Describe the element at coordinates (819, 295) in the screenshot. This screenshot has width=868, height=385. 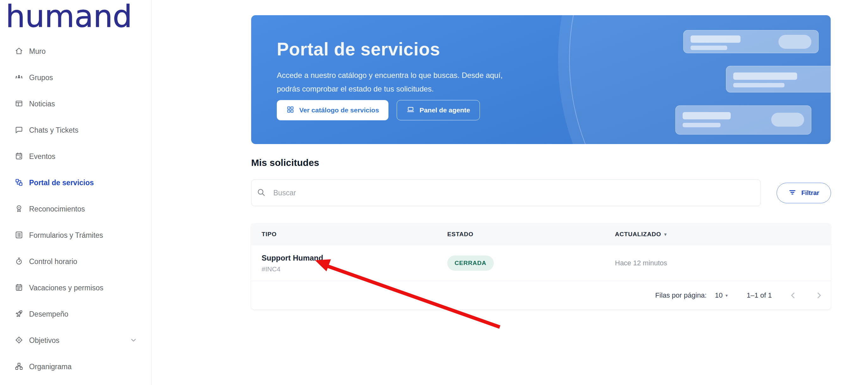
I see `next-page-button` at that location.